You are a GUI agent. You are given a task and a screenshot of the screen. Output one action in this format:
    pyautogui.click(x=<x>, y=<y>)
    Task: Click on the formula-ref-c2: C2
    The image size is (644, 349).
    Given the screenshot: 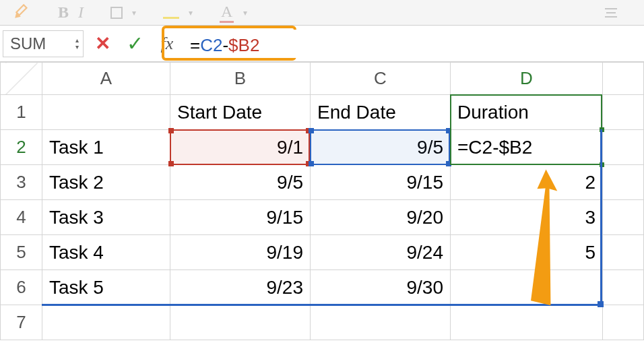 What is the action you would take?
    pyautogui.click(x=212, y=45)
    